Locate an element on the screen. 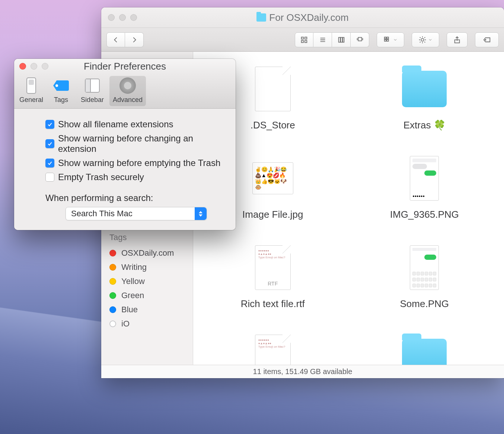 The height and width of the screenshot is (434, 504). tag-label: Green is located at coordinates (133, 296).